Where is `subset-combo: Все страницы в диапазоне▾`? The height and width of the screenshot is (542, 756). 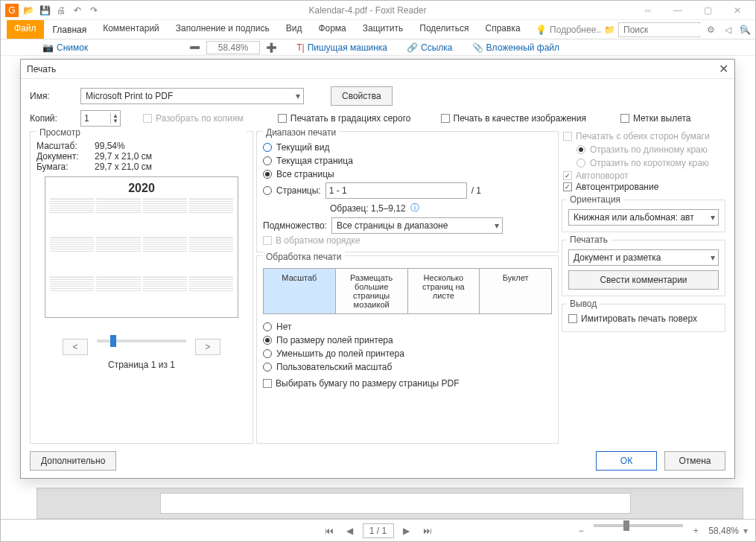
subset-combo: Все страницы в диапазоне▾ is located at coordinates (417, 226).